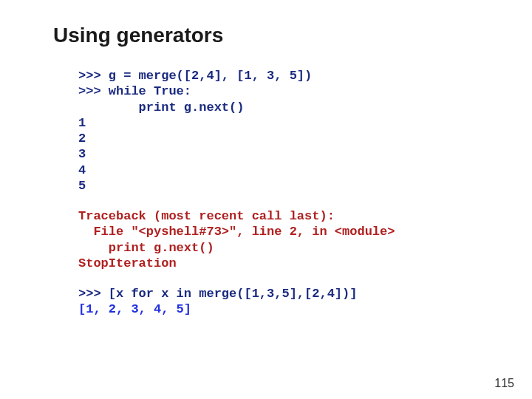 This screenshot has width=532, height=399. What do you see at coordinates (270, 35) in the screenshot?
I see `slide-title: Using generators` at bounding box center [270, 35].